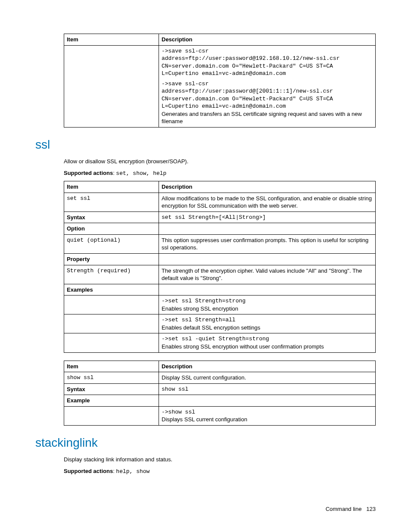 Image resolution: width=411 pixels, height=532 pixels. What do you see at coordinates (220, 217) in the screenshot?
I see `table-row: Syntax set ssl Strength=[<All|Strong>]` at bounding box center [220, 217].